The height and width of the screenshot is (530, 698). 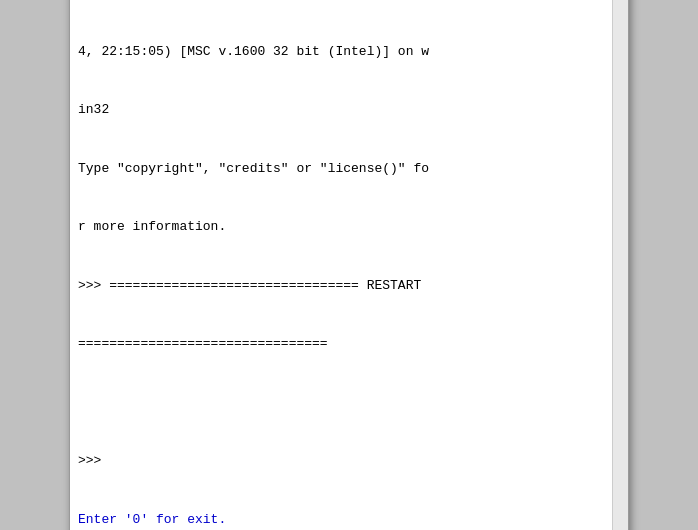 What do you see at coordinates (620, 265) in the screenshot?
I see `scroll-track` at bounding box center [620, 265].